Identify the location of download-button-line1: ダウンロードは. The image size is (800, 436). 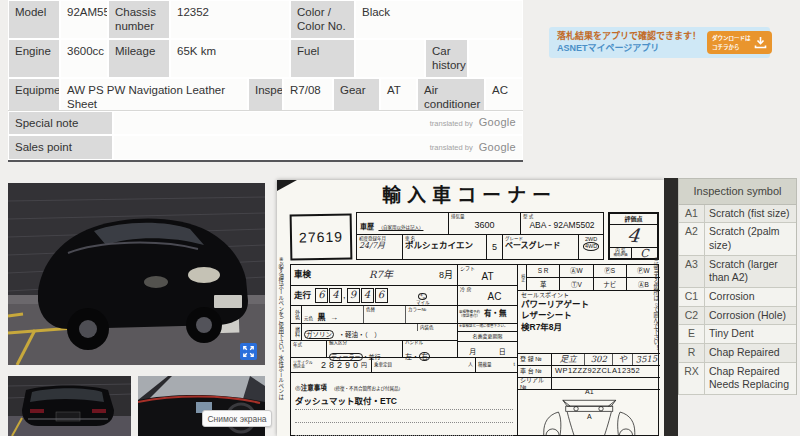
(732, 38).